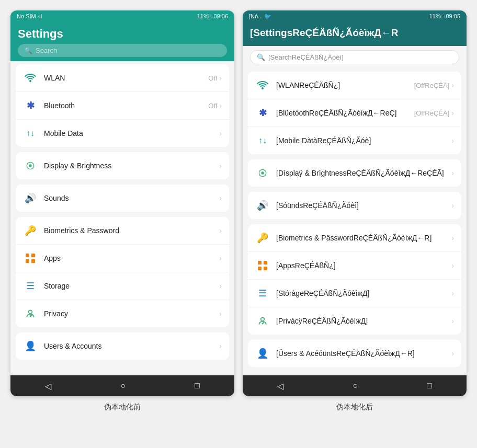  Describe the element at coordinates (355, 33) in the screenshot. I see `right-title: [SettingsReÇÉÄßÑ¿ÃóèìжД←R` at that location.